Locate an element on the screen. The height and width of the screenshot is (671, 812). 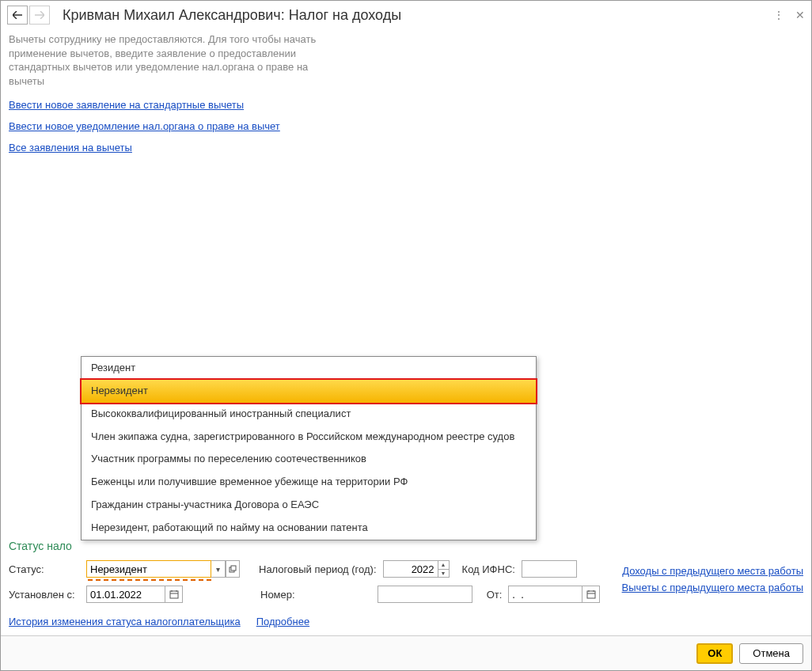
label-set-from: Установлен с: is located at coordinates (44, 595).